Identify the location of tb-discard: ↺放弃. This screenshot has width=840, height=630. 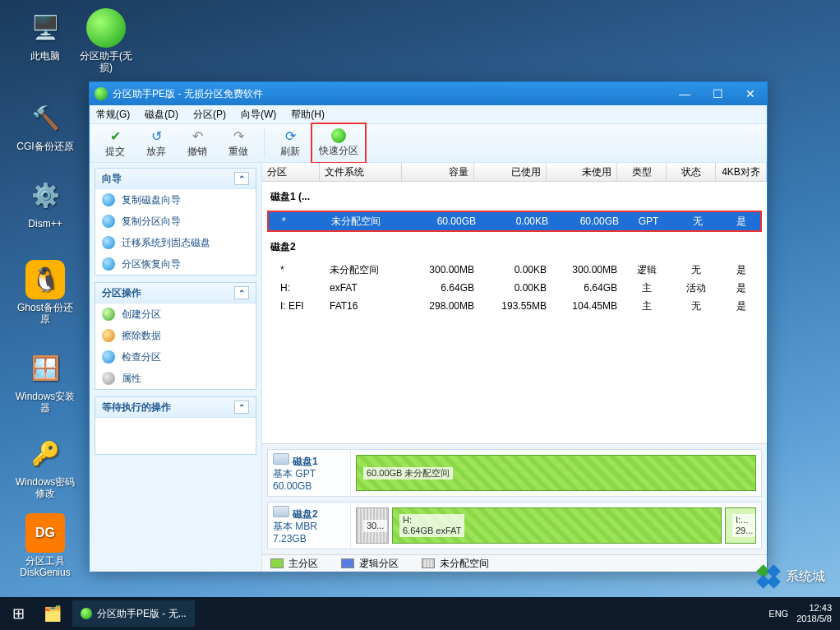
(156, 143).